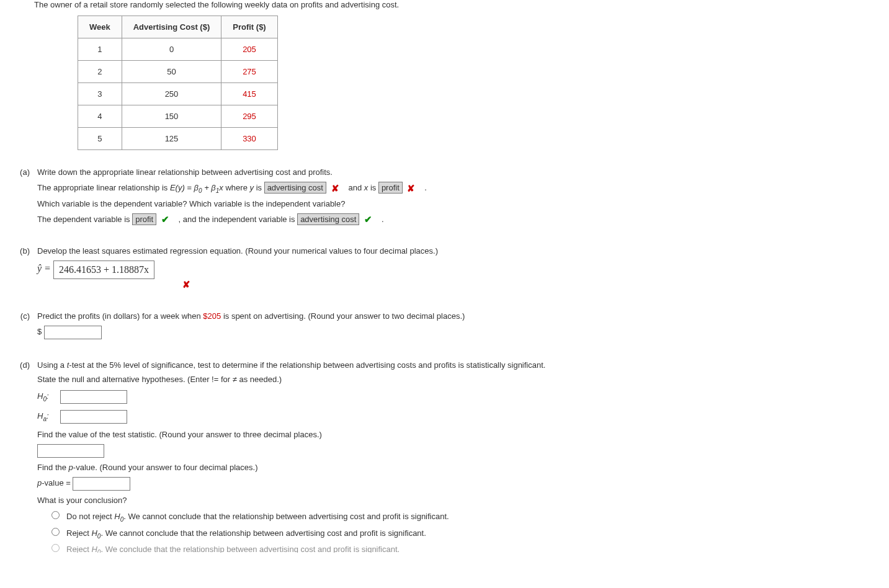 Image resolution: width=889 pixels, height=588 pixels. Describe the element at coordinates (102, 484) in the screenshot. I see `p-value-input` at that location.